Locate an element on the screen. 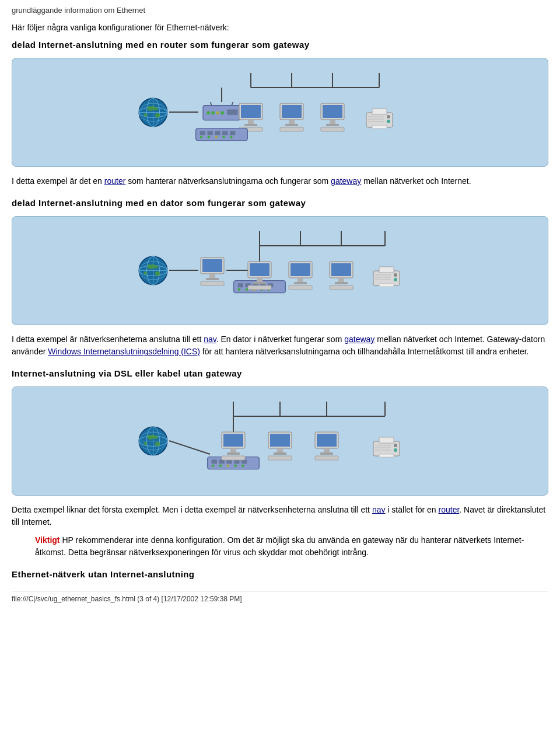  heading-router-gateway: delad Internet-anslutning med en router … is located at coordinates (280, 44).